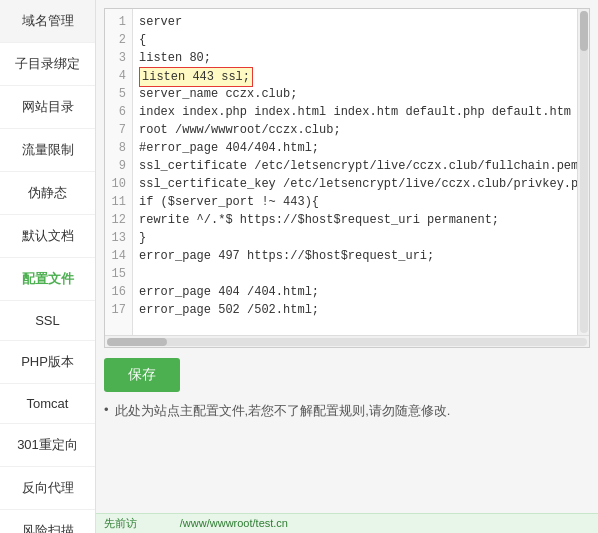 The height and width of the screenshot is (533, 598). What do you see at coordinates (355, 184) in the screenshot?
I see `code-line-10: ssl_certificate_key /etc/letsencrypt/liv…` at bounding box center [355, 184].